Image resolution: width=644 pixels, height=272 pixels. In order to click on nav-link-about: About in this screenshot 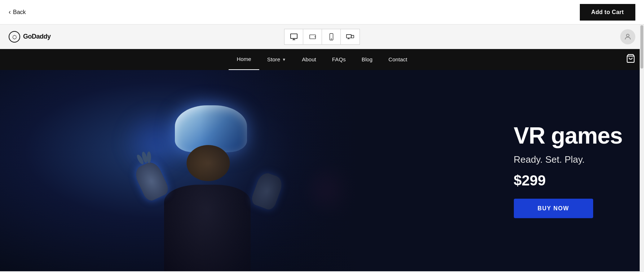, I will do `click(309, 60)`.